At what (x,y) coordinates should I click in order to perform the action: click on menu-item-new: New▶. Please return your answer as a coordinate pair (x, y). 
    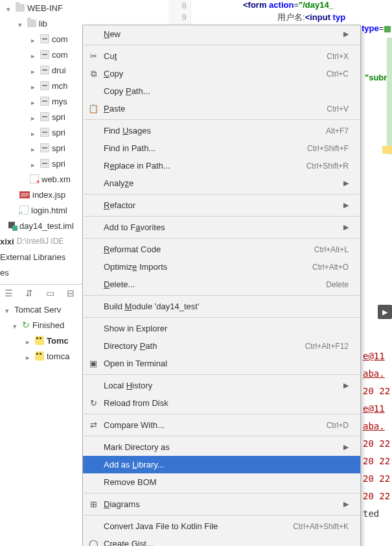
    Looking at the image, I should click on (222, 34).